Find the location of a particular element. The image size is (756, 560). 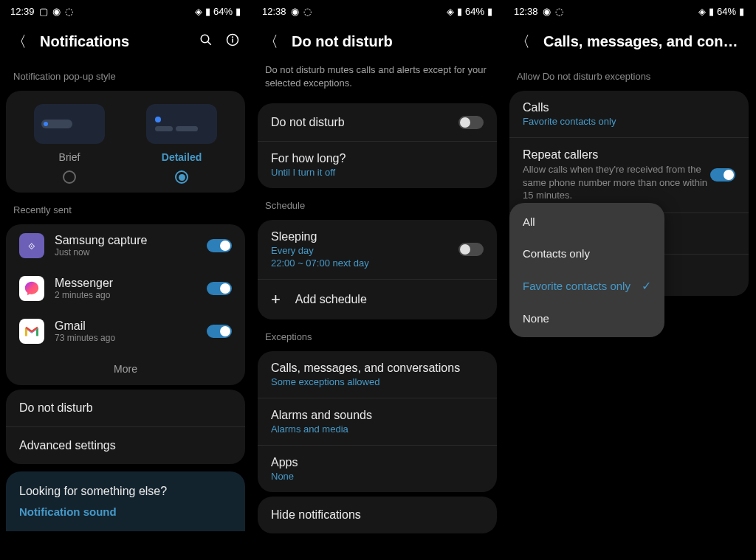

sleeping-line1: Every day is located at coordinates (365, 251).